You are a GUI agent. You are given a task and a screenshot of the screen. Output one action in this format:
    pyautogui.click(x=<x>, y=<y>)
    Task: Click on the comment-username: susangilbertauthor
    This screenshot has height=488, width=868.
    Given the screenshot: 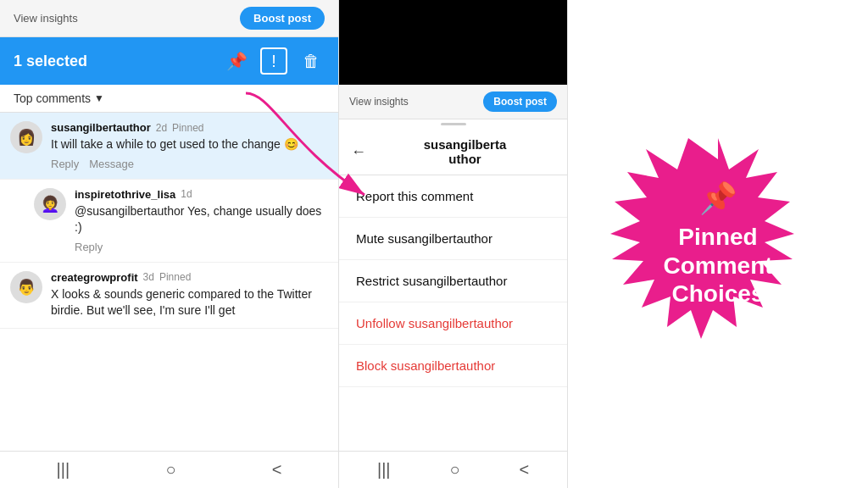 What is the action you would take?
    pyautogui.click(x=101, y=127)
    